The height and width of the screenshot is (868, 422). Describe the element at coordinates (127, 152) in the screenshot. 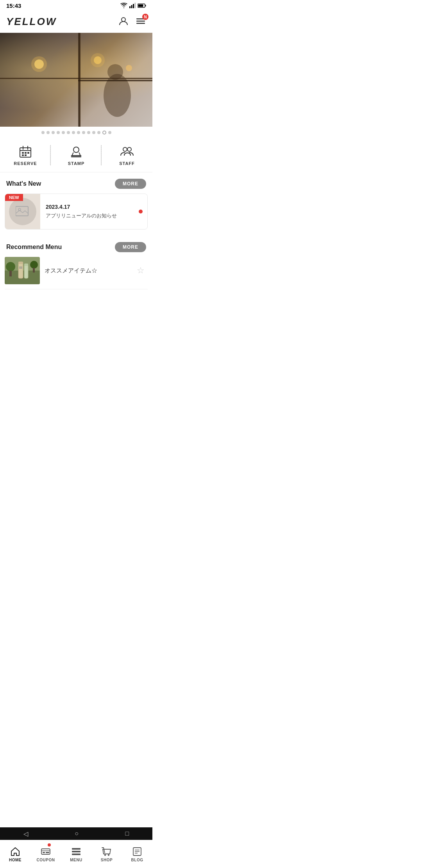

I see `group-icon` at that location.